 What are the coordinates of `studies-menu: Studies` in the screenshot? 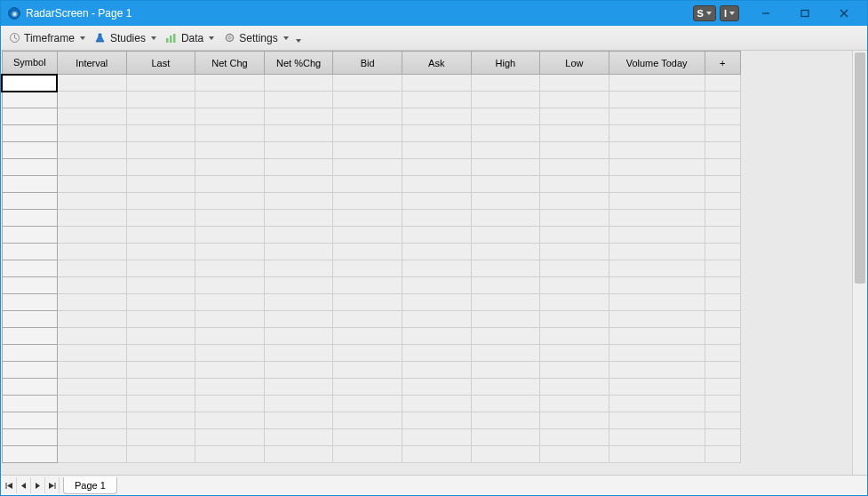 It's located at (125, 38).